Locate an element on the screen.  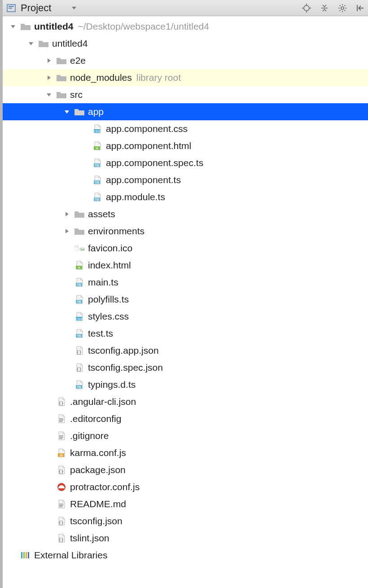
tree-row: README.md is located at coordinates (185, 504).